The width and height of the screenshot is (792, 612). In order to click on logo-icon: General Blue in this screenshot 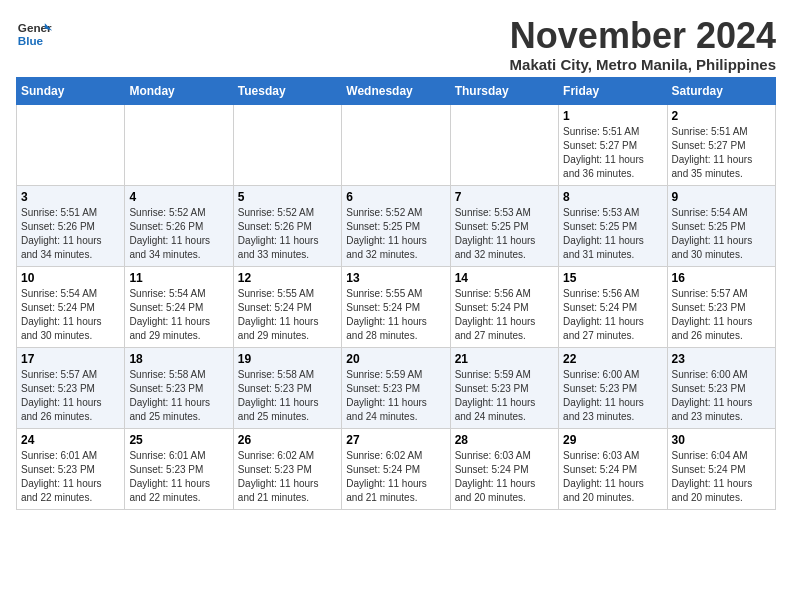, I will do `click(34, 34)`.